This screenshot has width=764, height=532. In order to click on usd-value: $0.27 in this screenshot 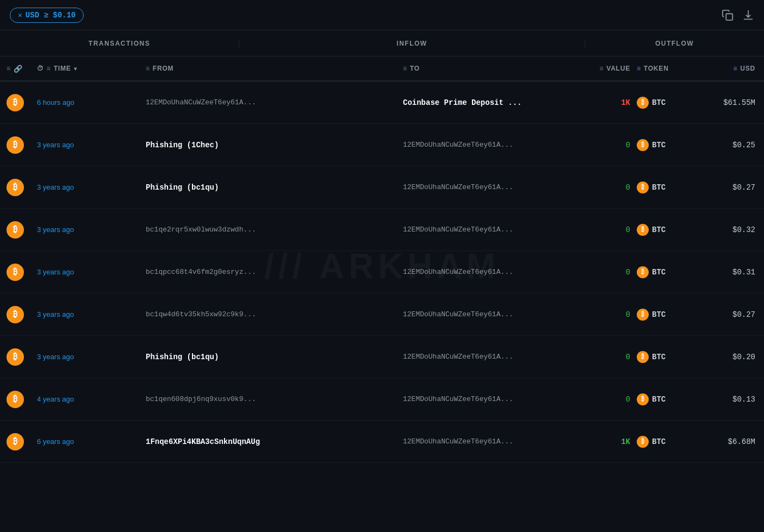, I will do `click(744, 187)`.